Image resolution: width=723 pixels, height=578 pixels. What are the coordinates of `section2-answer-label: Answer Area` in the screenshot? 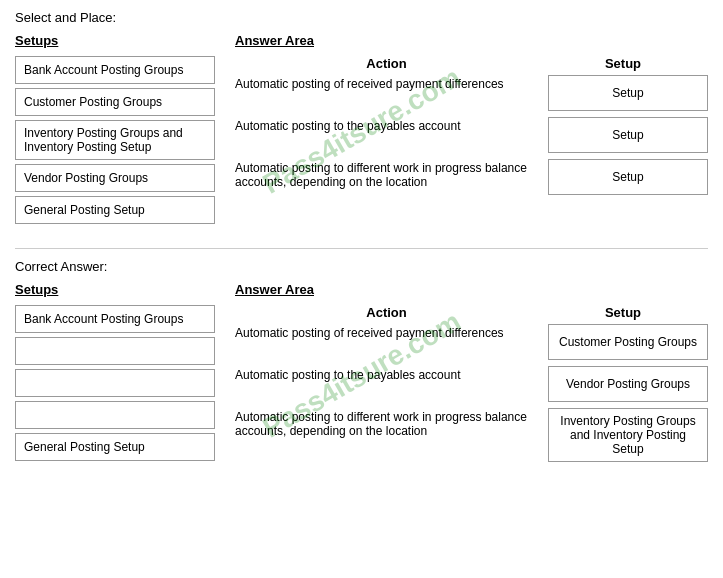 It's located at (472, 290).